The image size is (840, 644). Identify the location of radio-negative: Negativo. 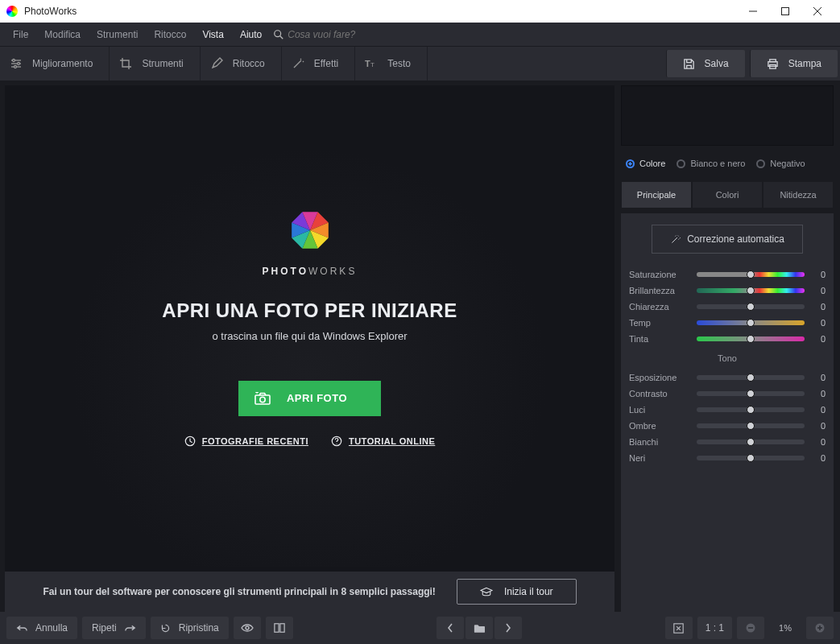
(780, 163).